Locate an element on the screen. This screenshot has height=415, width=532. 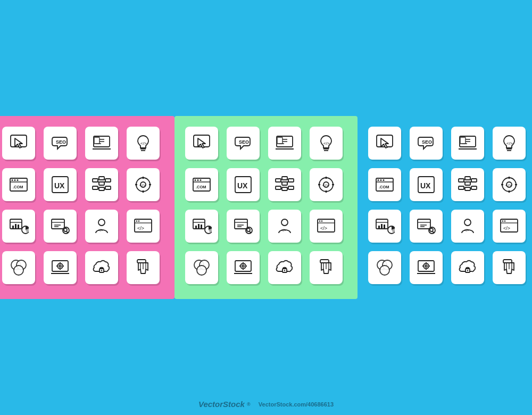
blue-panel: SEO </> is located at coordinates (445, 208).